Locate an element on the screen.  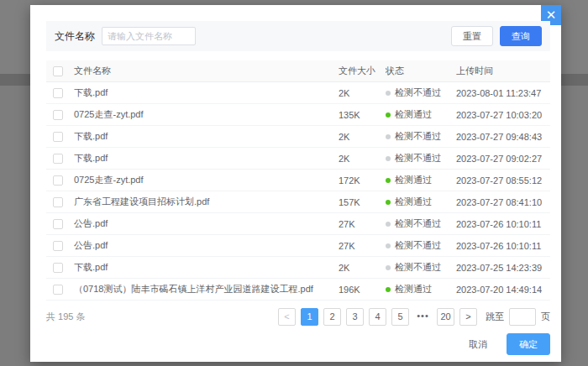
file-name-label: 文件名称 is located at coordinates (75, 37).